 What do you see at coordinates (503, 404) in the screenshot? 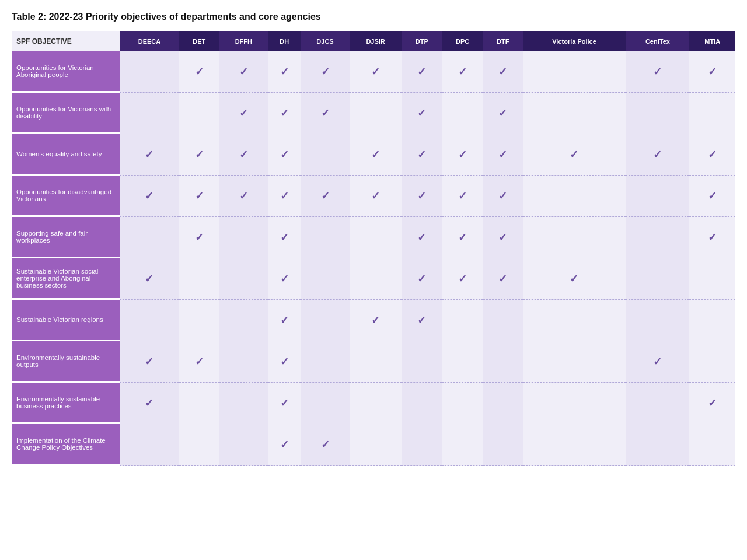
I see `cell-row8-col9` at bounding box center [503, 404].